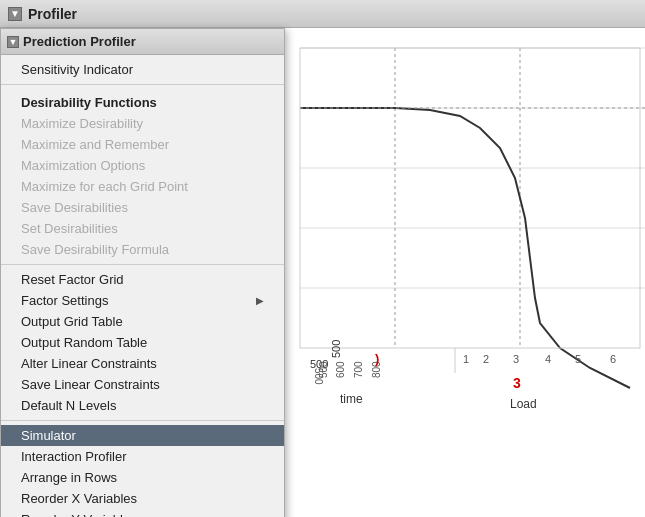 The height and width of the screenshot is (517, 645). I want to click on submenu-arrow-factor-settings: ▶, so click(260, 300).